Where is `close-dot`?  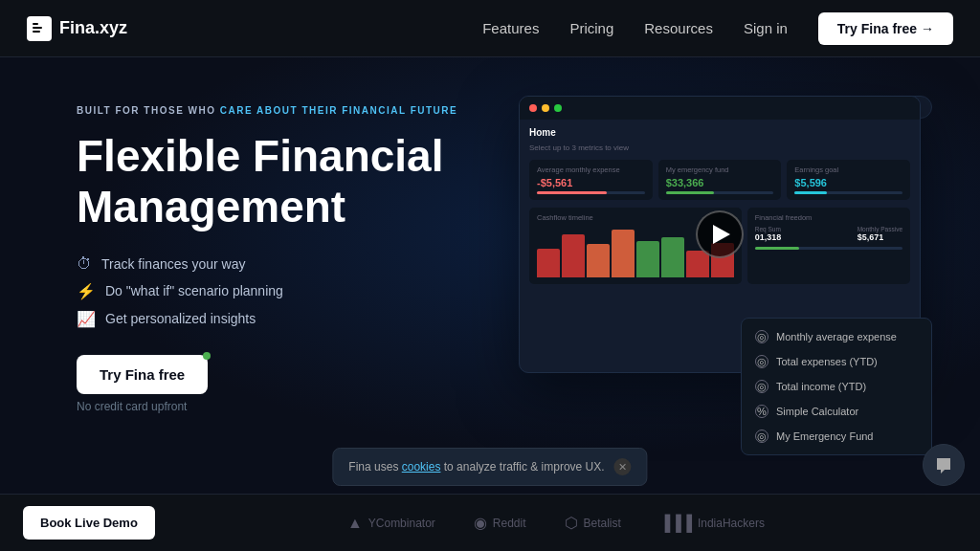
close-dot is located at coordinates (533, 108).